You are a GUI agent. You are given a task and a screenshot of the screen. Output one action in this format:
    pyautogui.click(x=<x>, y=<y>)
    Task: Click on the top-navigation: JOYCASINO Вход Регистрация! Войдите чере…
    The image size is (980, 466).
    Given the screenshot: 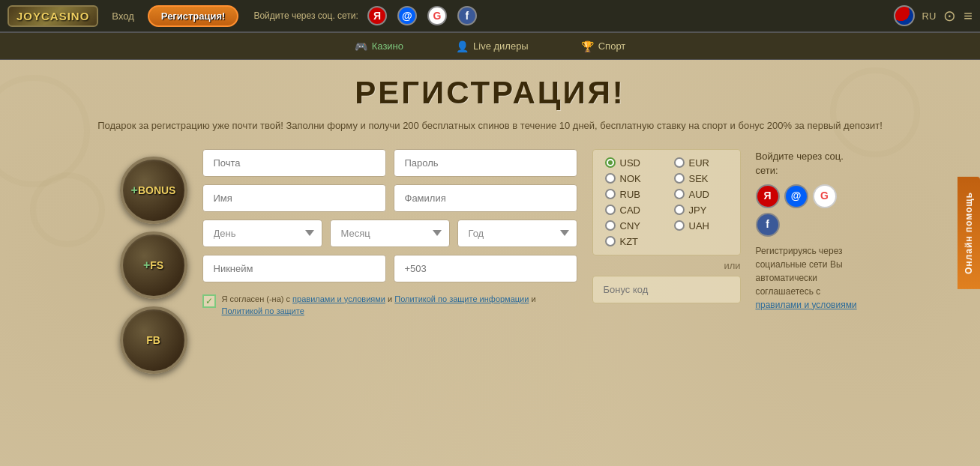 What is the action you would take?
    pyautogui.click(x=490, y=16)
    